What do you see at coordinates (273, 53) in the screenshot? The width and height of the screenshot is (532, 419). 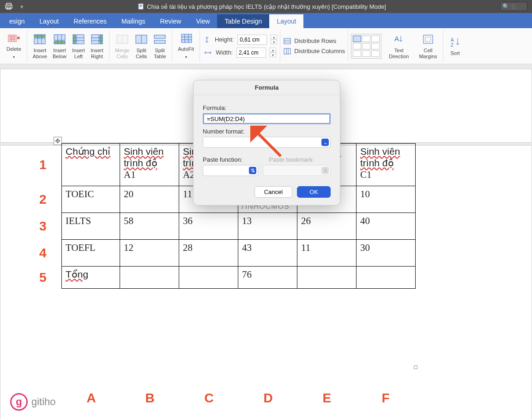 I see `width-stepper: ▲▼` at bounding box center [273, 53].